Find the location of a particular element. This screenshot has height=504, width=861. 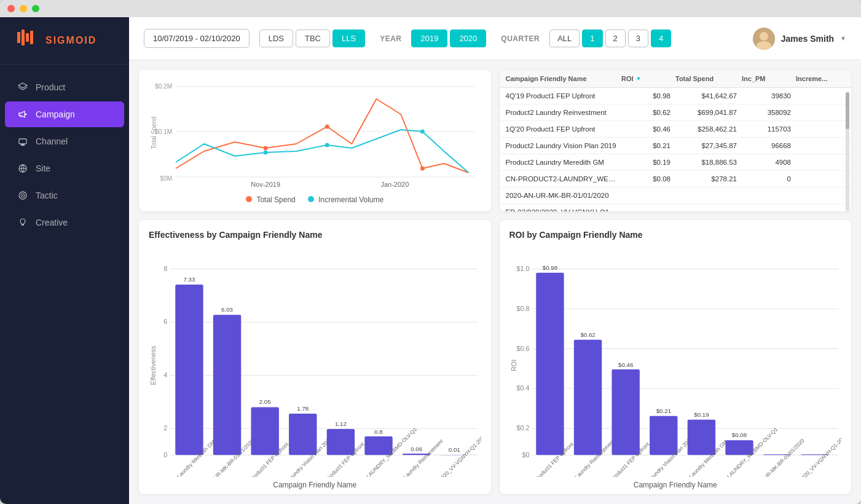

sidebar-item-channel: Channel is located at coordinates (65, 141).